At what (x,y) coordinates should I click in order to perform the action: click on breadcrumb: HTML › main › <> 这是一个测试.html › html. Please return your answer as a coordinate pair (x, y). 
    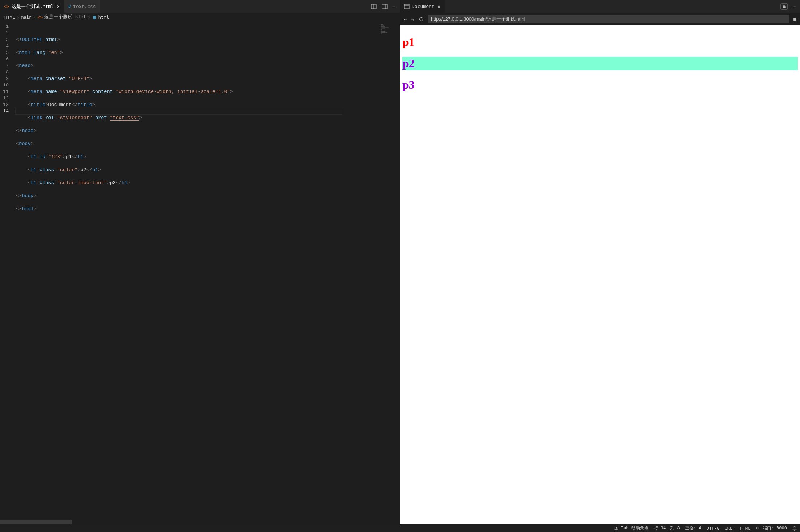
    Looking at the image, I should click on (200, 17).